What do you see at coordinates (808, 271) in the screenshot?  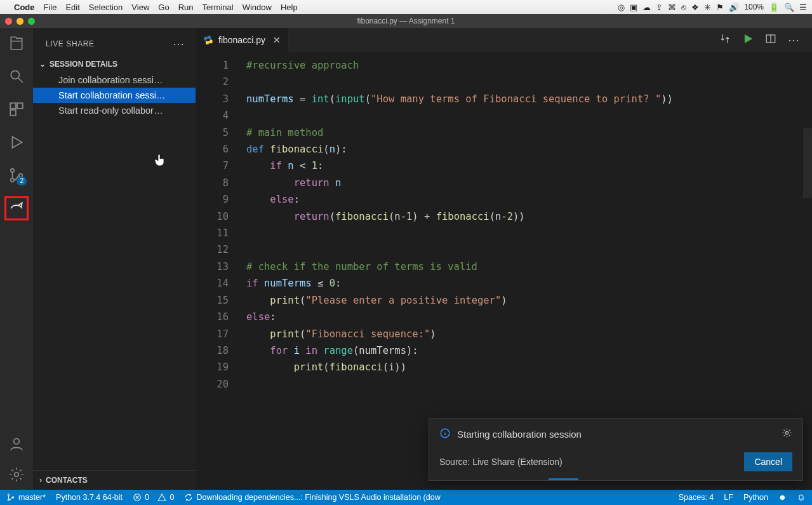 I see `minimap` at bounding box center [808, 271].